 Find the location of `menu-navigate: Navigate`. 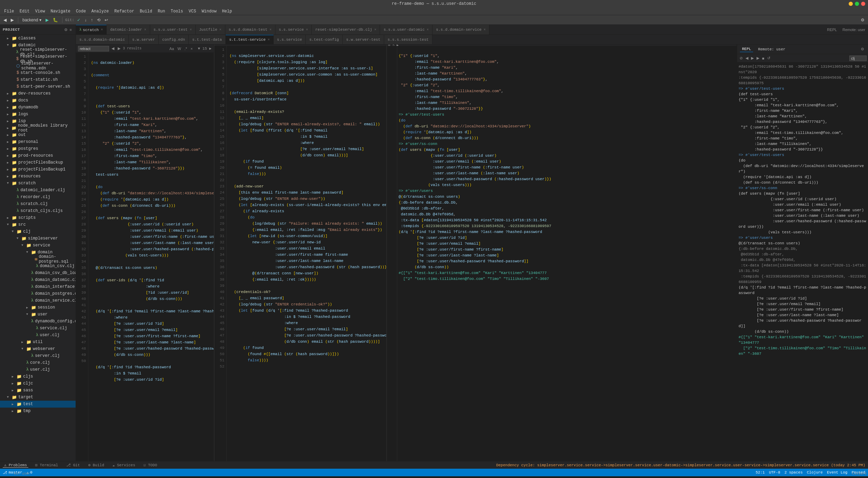

menu-navigate: Navigate is located at coordinates (60, 11).